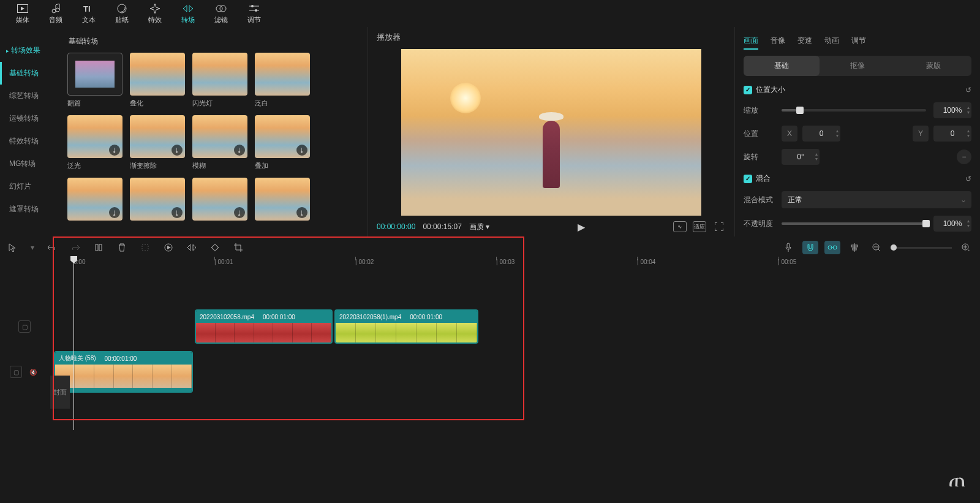  What do you see at coordinates (31, 141) in the screenshot?
I see `sidecat-fx: 特效转场` at bounding box center [31, 141].